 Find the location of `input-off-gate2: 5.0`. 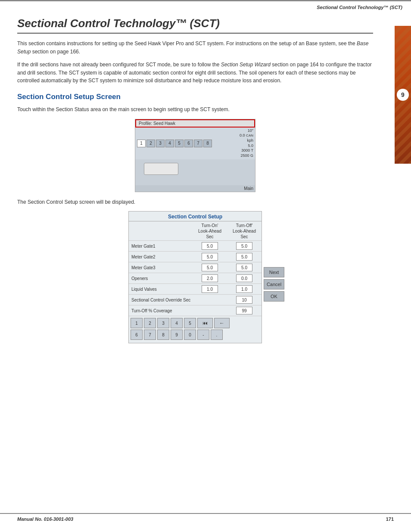

input-off-gate2: 5.0 is located at coordinates (244, 257).